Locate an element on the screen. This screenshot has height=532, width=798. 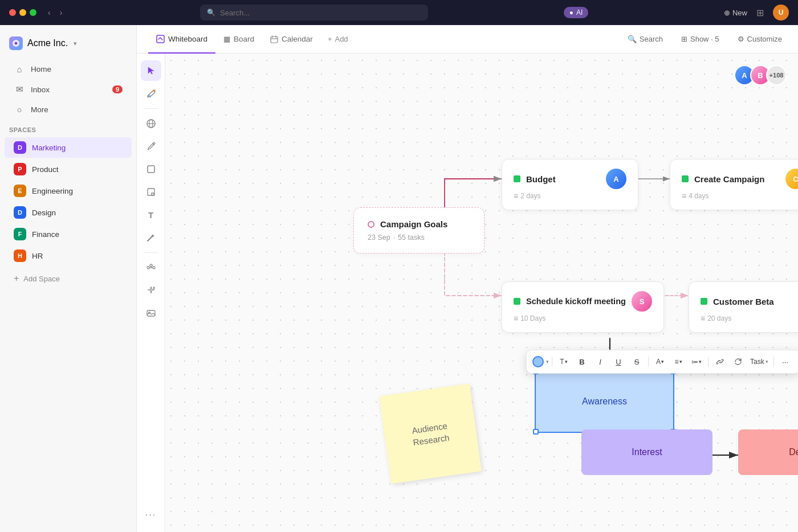
link-btn is located at coordinates (720, 362).